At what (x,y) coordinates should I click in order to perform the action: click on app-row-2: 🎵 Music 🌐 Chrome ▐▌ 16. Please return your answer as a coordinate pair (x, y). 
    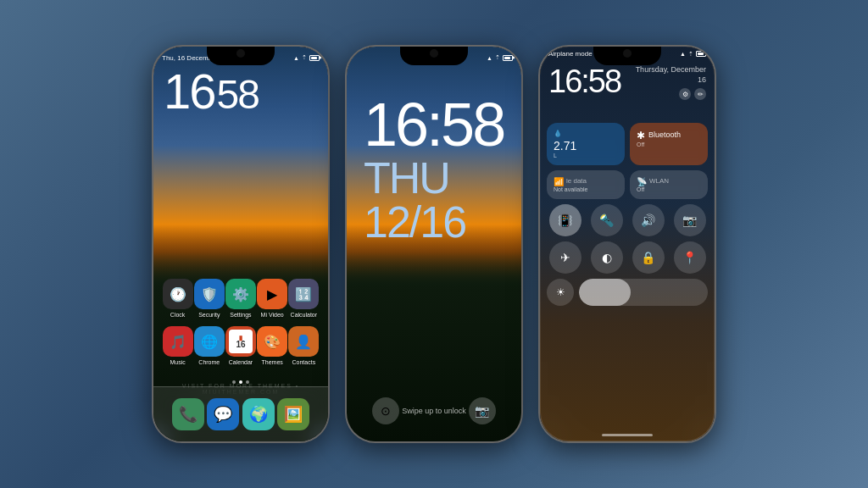
    Looking at the image, I should click on (241, 346).